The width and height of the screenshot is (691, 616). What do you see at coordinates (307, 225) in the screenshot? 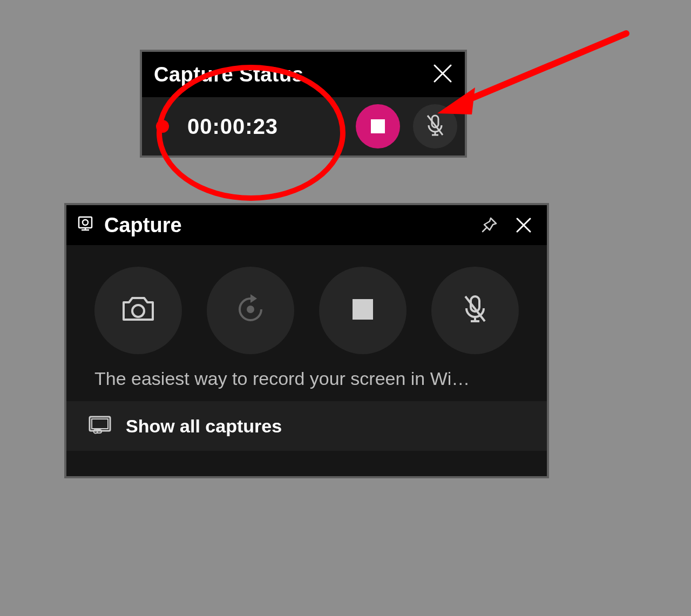
I see `capture-panel-titlebar: Capture` at bounding box center [307, 225].